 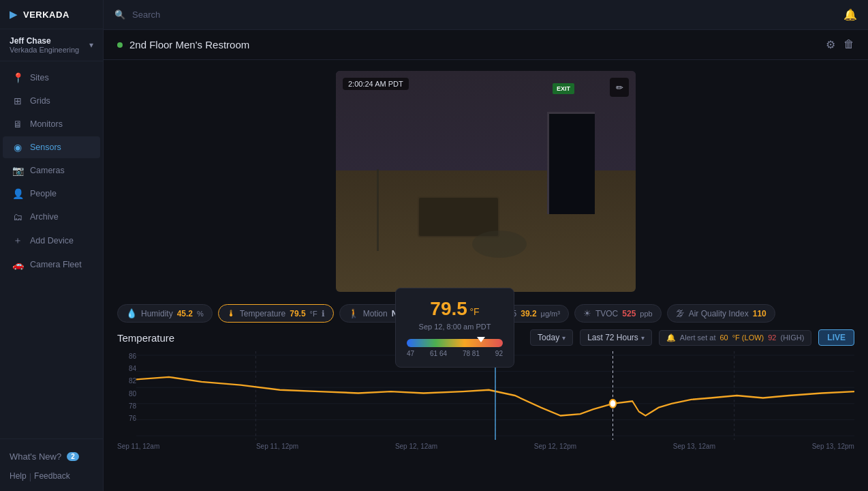 I want to click on temperature-chip: 🌡 Temperature 79.5 °F ℹ, so click(x=276, y=314).